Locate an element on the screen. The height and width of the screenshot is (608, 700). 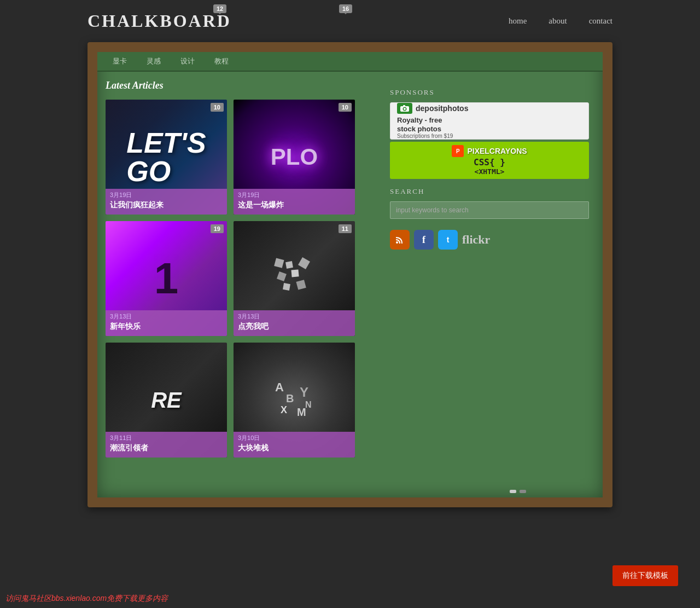
article-overlay-4: 3月13日 点亮我吧 is located at coordinates (294, 323).